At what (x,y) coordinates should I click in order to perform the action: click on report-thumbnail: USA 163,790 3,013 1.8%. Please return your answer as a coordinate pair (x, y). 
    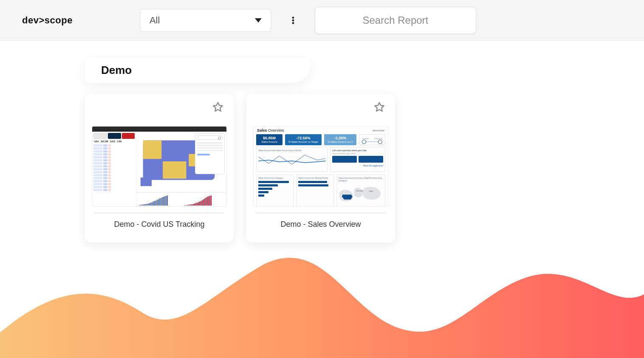
    Looking at the image, I should click on (159, 166).